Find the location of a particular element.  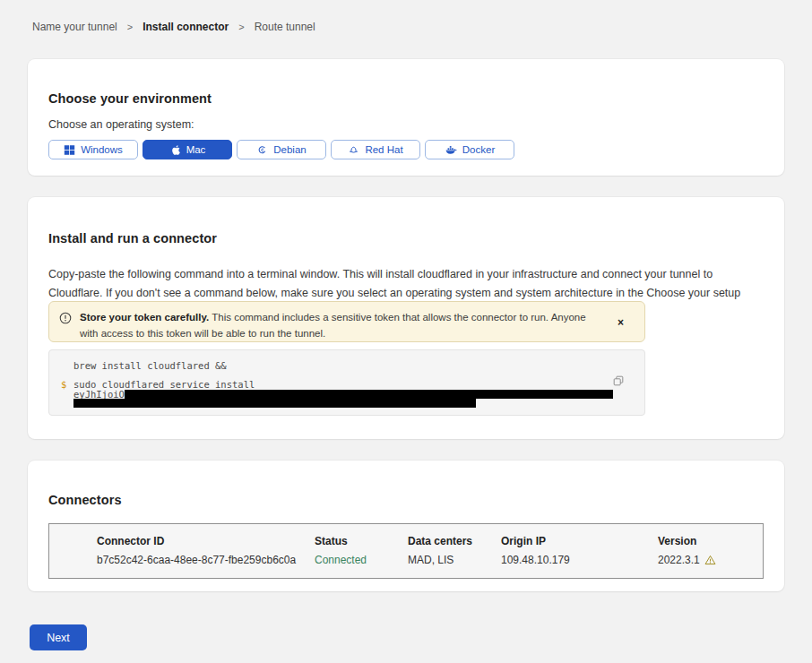

close-icon: × is located at coordinates (620, 323).